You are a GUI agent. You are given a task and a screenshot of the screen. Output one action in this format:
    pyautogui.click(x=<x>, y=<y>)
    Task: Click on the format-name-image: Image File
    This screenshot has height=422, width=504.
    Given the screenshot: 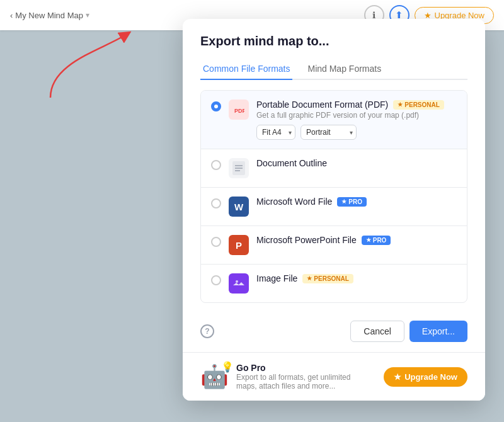 What is the action you would take?
    pyautogui.click(x=277, y=278)
    